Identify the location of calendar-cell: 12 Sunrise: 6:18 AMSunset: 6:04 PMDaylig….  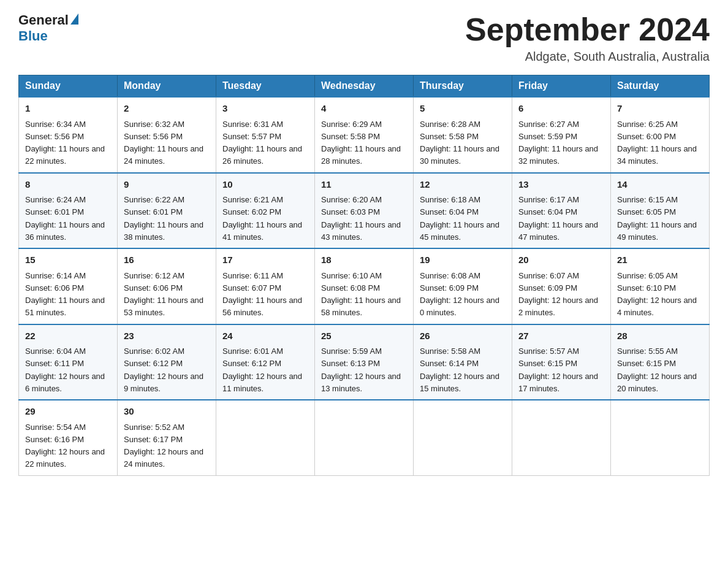
(463, 211).